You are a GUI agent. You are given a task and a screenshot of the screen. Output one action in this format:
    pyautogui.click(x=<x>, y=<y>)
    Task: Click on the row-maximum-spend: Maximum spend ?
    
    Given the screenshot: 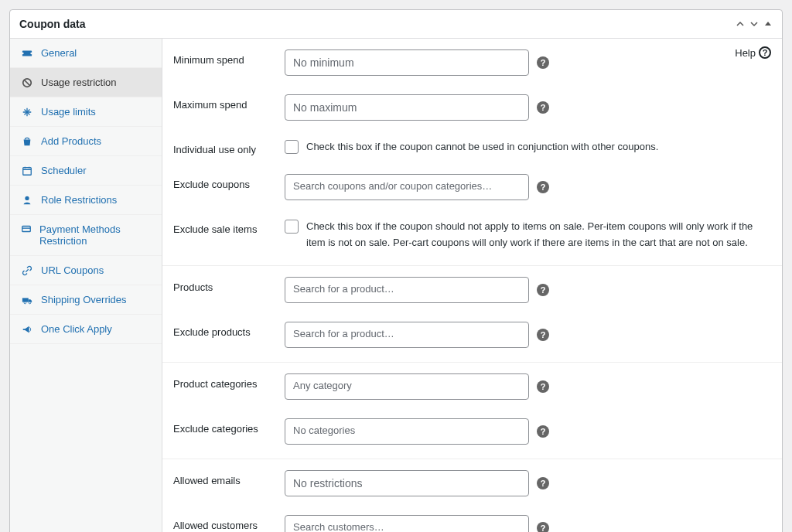 What is the action you would take?
    pyautogui.click(x=472, y=107)
    